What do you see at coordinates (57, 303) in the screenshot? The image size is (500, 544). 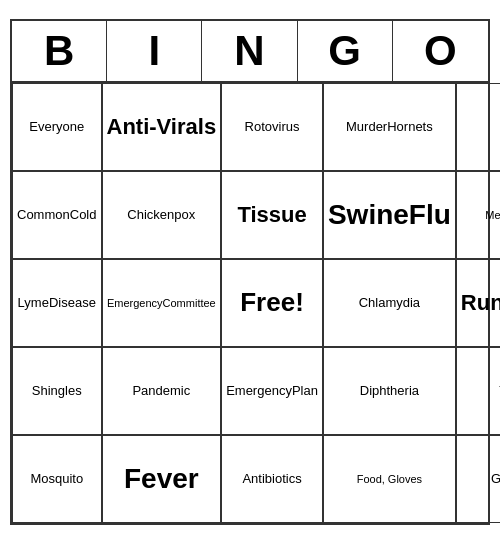 I see `bingo-cell-10: LymeDisease` at bounding box center [57, 303].